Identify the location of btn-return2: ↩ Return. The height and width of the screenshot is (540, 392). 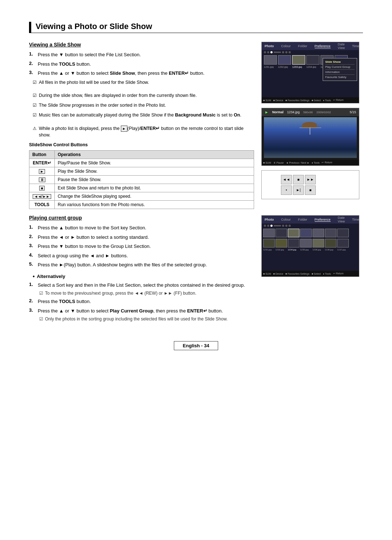
(327, 163).